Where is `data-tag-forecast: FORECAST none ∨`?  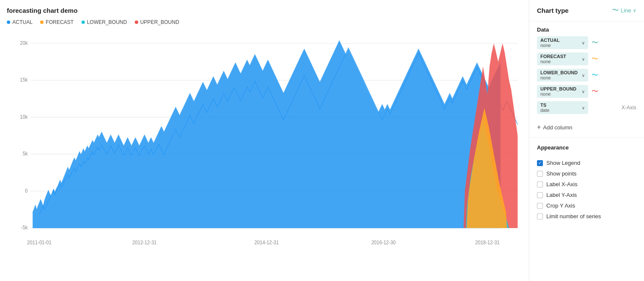 data-tag-forecast: FORECAST none ∨ is located at coordinates (563, 59).